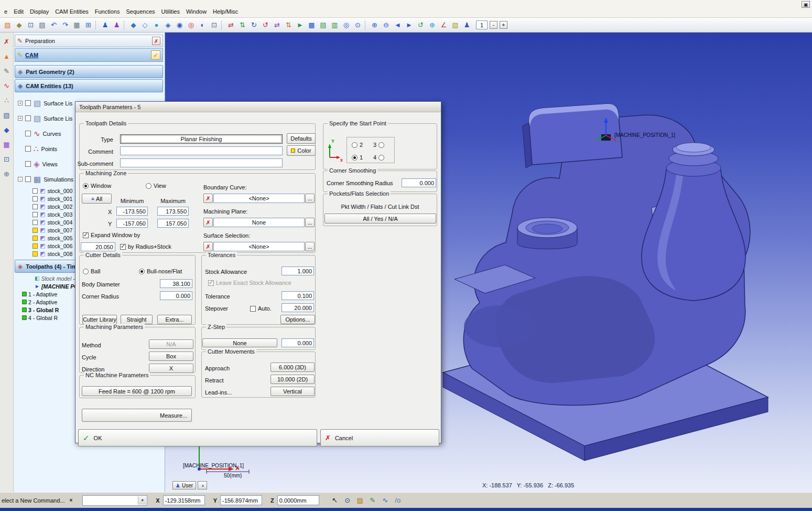 This screenshot has height=511, width=812. What do you see at coordinates (240, 343) in the screenshot?
I see `z-step-mode-button: None` at bounding box center [240, 343].